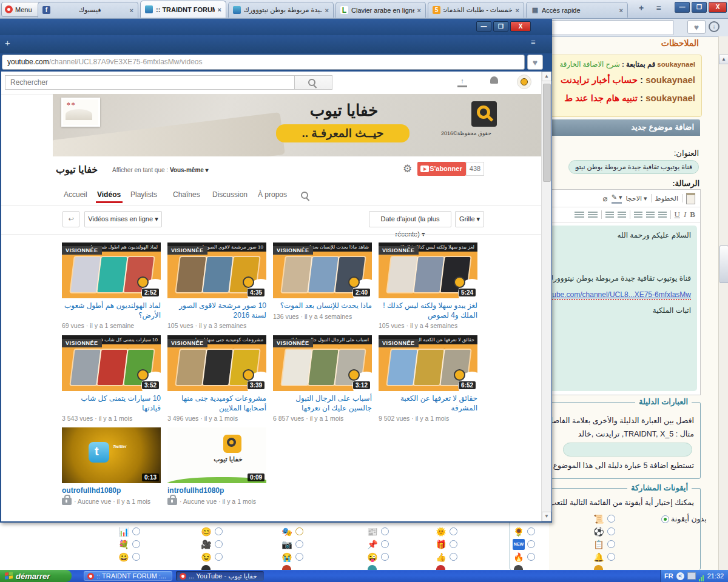 The image size is (728, 582). I want to click on tab-topic: ـيدة مربوطة بوطن نيتووورك ×, so click(281, 10).